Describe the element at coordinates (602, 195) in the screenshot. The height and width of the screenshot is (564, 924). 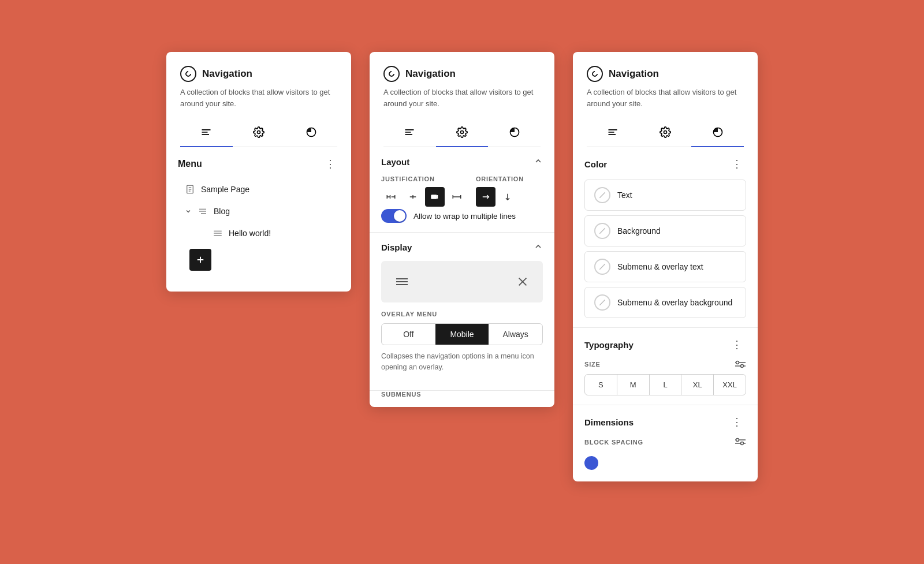
I see `color-text-circle` at that location.